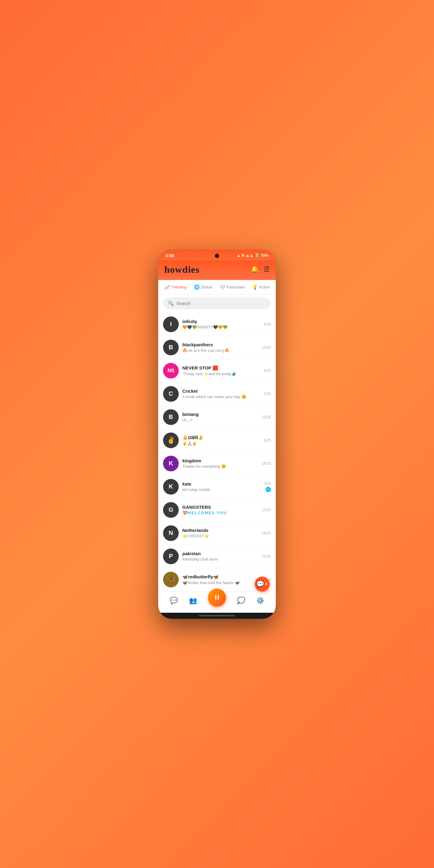 Image resolution: width=434 pixels, height=868 pixels. I want to click on center-nav-label: H, so click(217, 598).